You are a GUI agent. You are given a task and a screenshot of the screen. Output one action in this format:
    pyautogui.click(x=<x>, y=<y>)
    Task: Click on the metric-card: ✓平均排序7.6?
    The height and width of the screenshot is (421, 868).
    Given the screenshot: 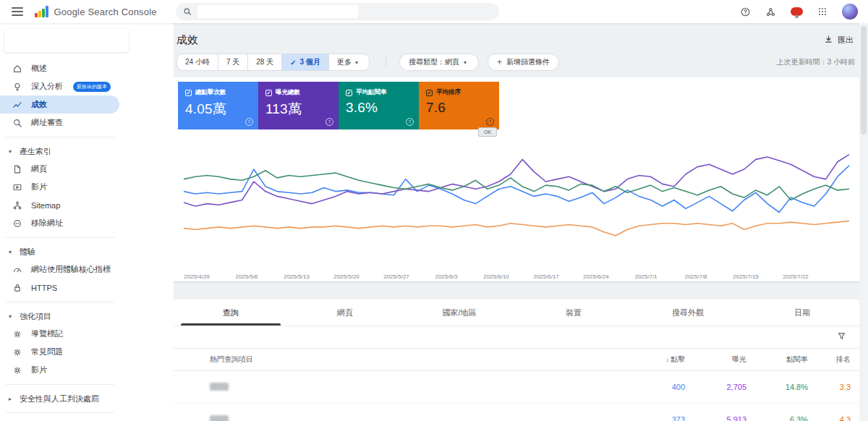 What is the action you would take?
    pyautogui.click(x=459, y=106)
    